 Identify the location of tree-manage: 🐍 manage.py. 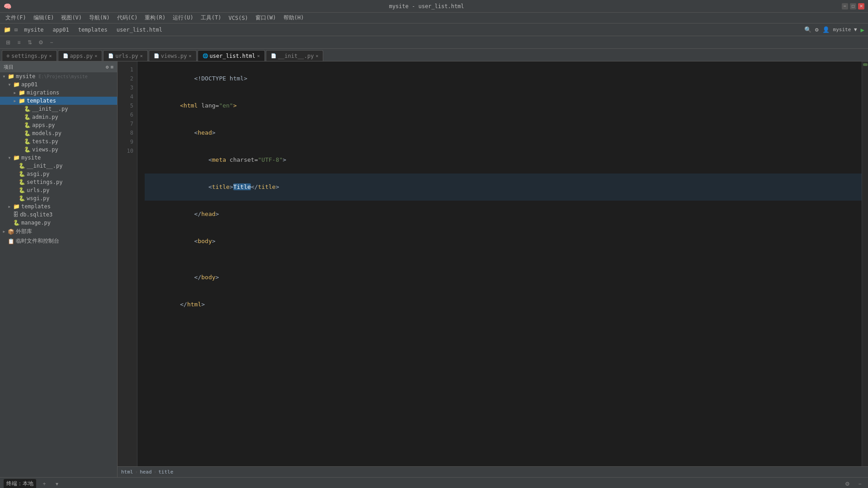
(59, 223).